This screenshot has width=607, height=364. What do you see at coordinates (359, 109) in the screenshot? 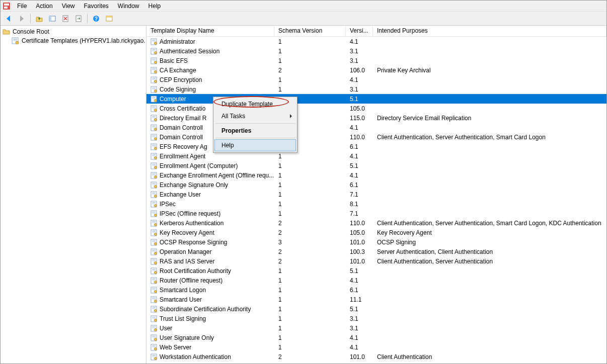
I see `cell-version: 105.0` at bounding box center [359, 109].